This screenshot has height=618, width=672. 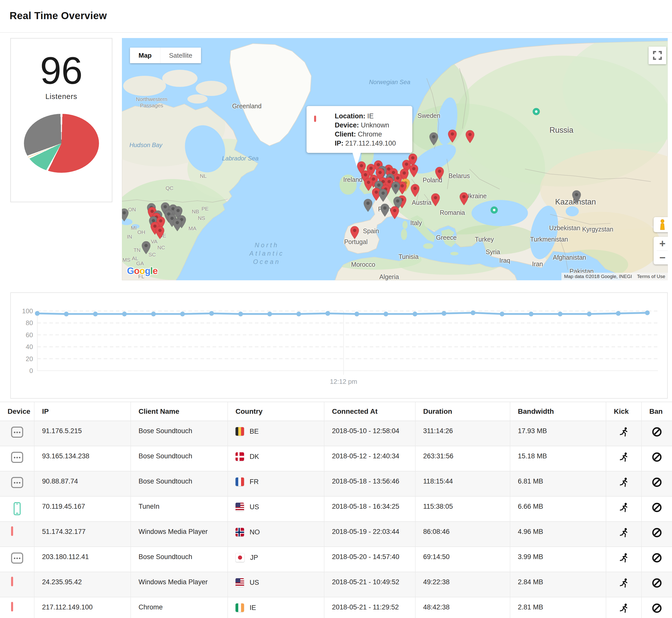 I want to click on pegman-icon, so click(x=662, y=225).